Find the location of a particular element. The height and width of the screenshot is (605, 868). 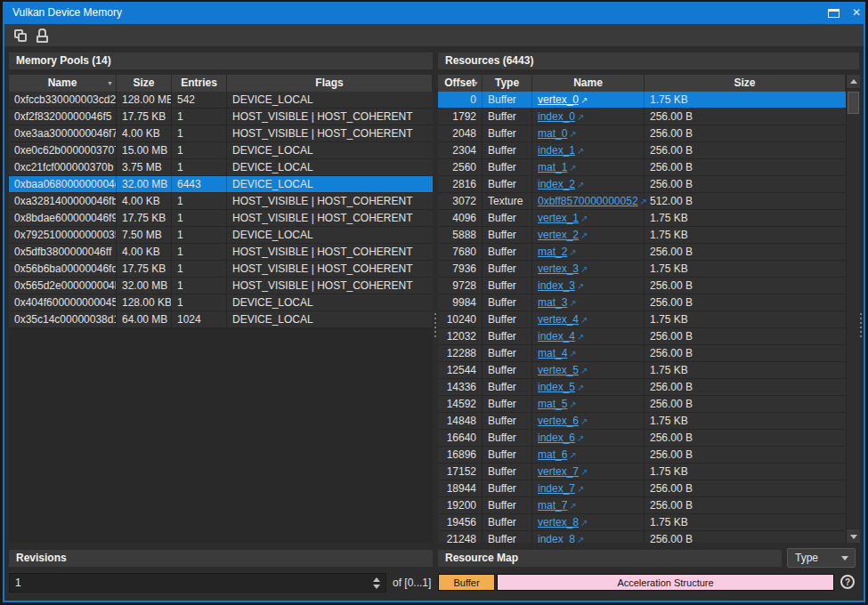

resource-link: vertex_8 is located at coordinates (558, 522).